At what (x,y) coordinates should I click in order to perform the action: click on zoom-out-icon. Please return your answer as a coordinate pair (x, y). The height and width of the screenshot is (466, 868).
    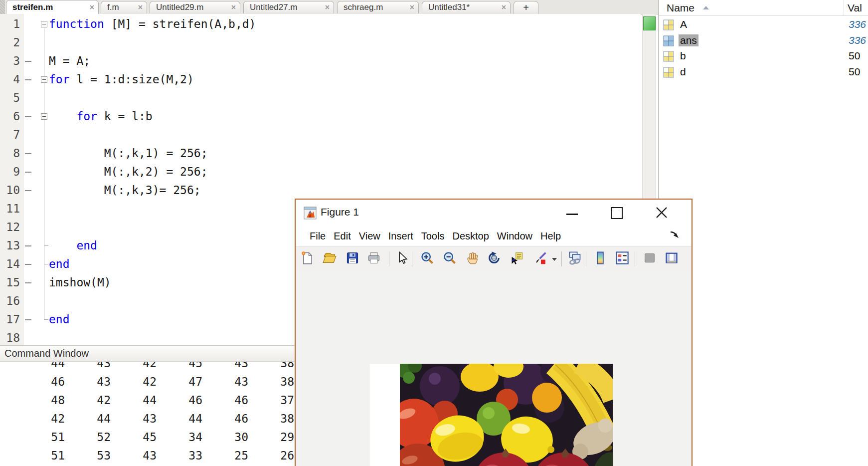
    Looking at the image, I should click on (451, 259).